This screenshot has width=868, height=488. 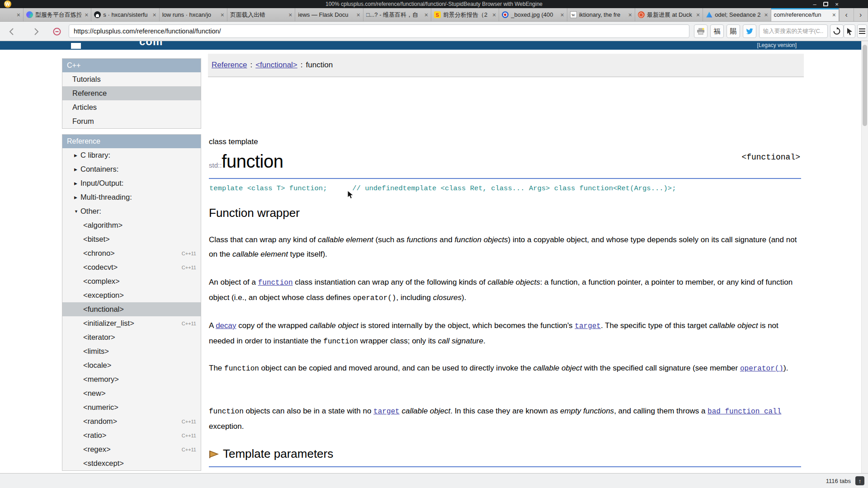 What do you see at coordinates (793, 31) in the screenshot?
I see `search-input` at bounding box center [793, 31].